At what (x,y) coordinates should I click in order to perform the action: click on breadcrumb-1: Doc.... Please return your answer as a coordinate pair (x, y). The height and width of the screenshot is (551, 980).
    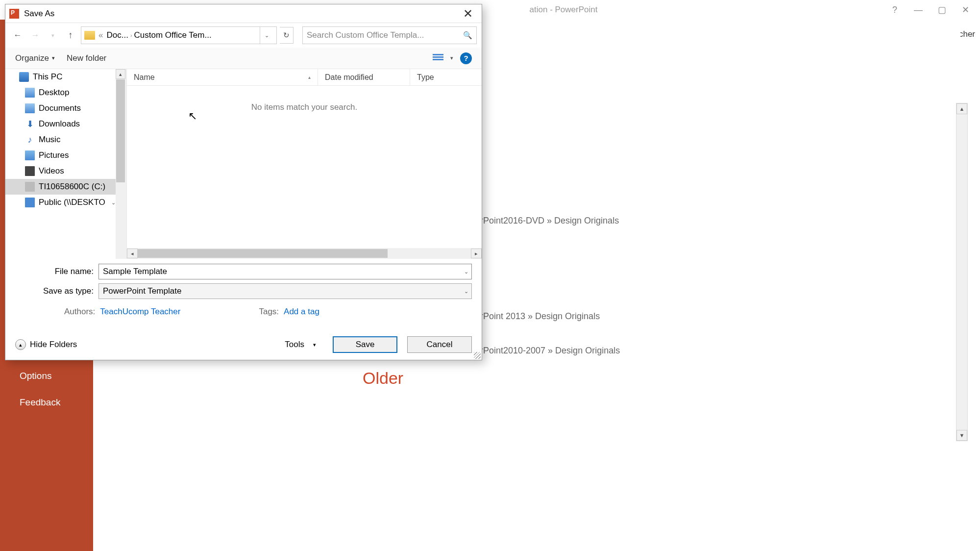
    Looking at the image, I should click on (117, 35).